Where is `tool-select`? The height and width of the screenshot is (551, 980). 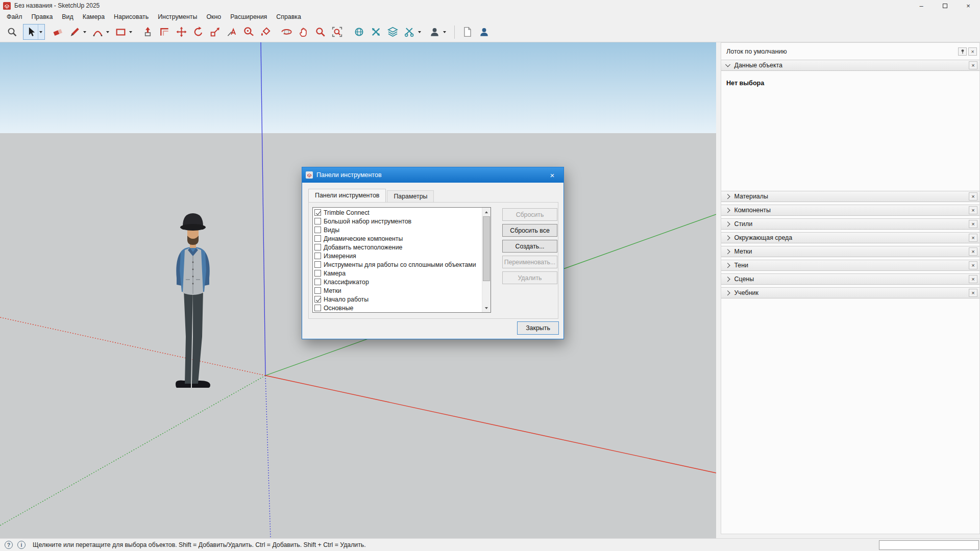 tool-select is located at coordinates (34, 32).